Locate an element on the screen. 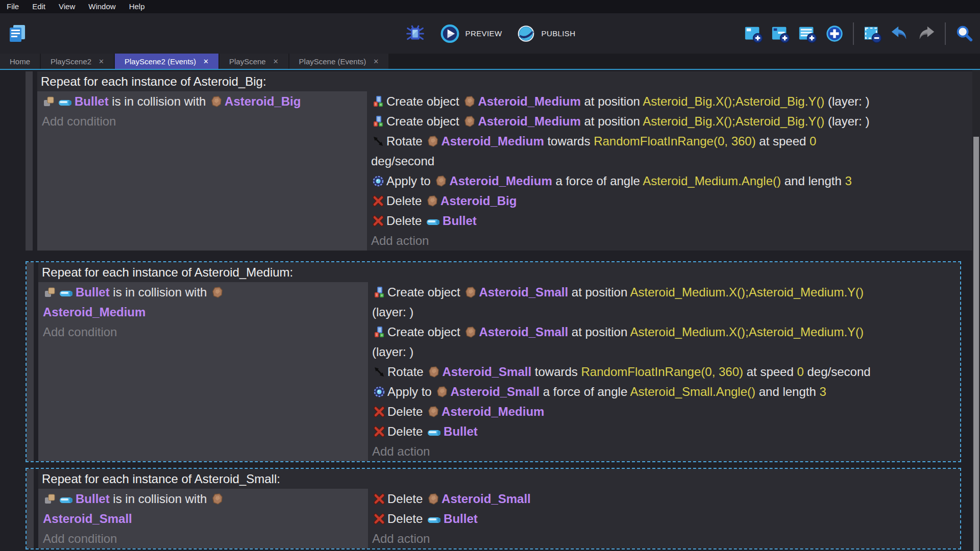 The image size is (980, 551). remove-selection-button is located at coordinates (872, 34).